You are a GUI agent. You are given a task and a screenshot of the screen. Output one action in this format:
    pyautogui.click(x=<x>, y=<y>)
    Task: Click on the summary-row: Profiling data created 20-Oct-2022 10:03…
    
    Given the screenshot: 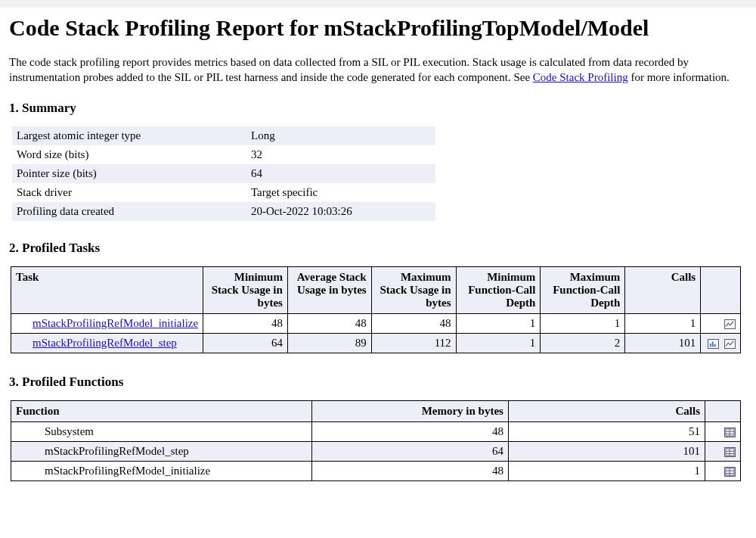 What is the action you would take?
    pyautogui.click(x=224, y=212)
    